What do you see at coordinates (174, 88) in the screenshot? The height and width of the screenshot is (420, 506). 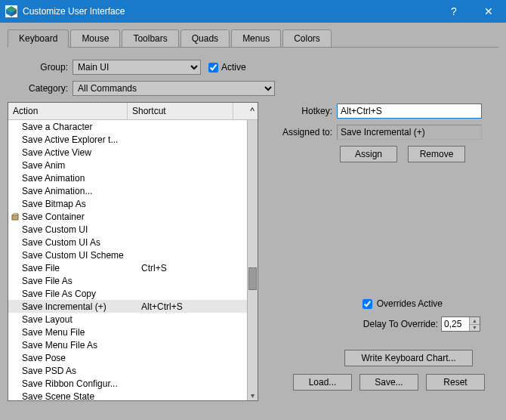 I see `category-select: All Commands` at bounding box center [174, 88].